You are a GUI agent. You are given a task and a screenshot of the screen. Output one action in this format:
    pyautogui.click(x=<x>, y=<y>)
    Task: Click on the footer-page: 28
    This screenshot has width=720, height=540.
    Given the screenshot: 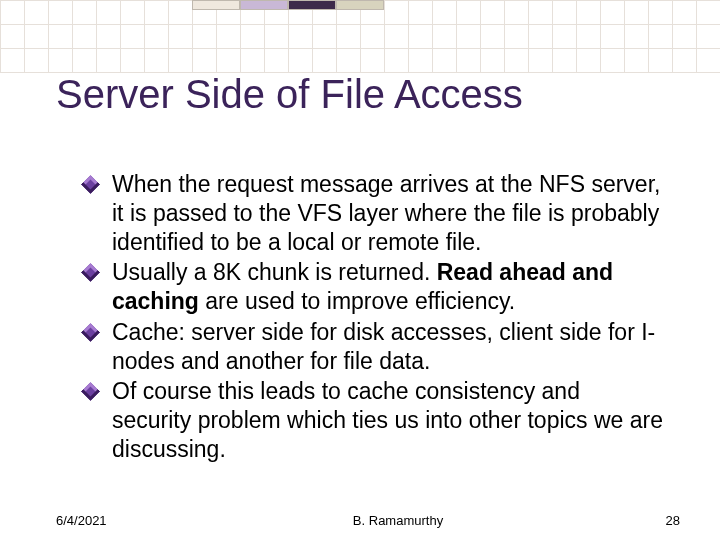 What is the action you would take?
    pyautogui.click(x=650, y=520)
    